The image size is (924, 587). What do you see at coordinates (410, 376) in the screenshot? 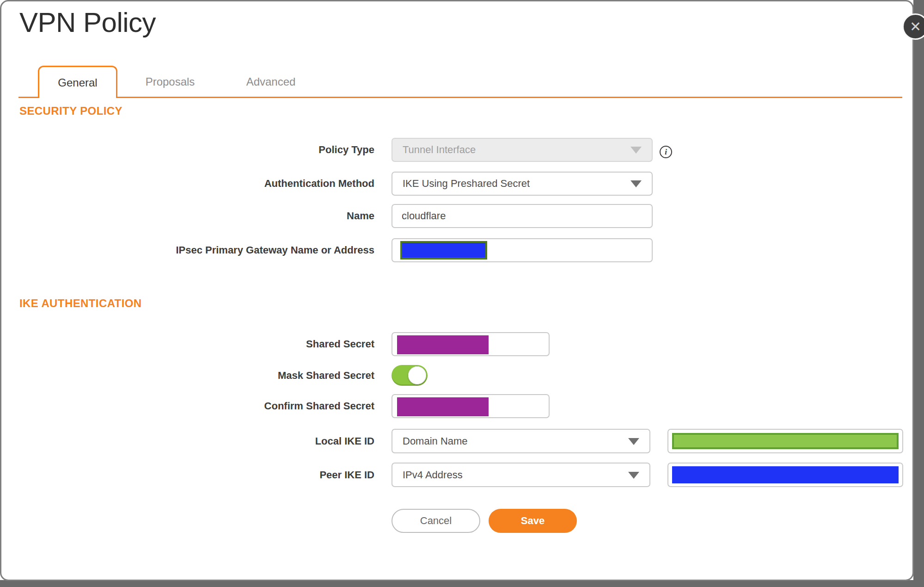
I see `mask-shared-secret-toggle` at bounding box center [410, 376].